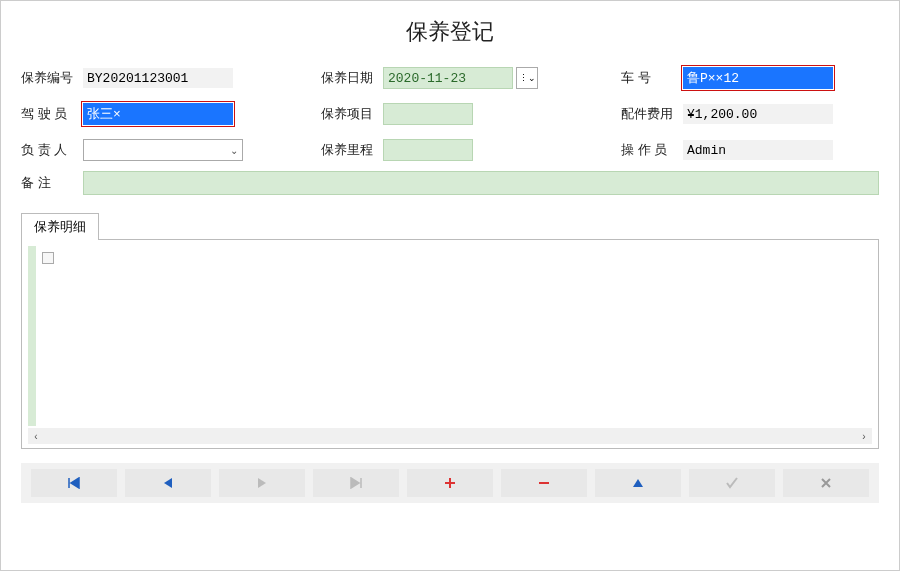 Image resolution: width=900 pixels, height=571 pixels. What do you see at coordinates (450, 436) in the screenshot?
I see `horizontal-scrollbar: ‹ ›` at bounding box center [450, 436].